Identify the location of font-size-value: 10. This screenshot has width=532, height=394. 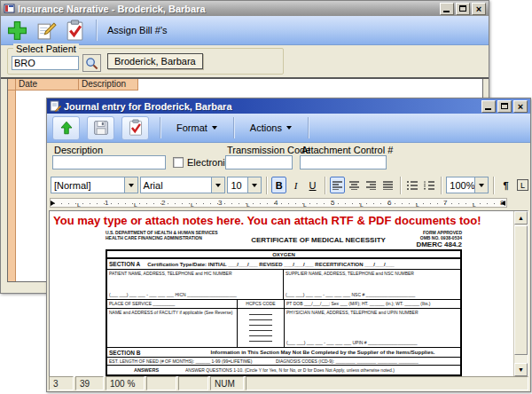
(238, 185).